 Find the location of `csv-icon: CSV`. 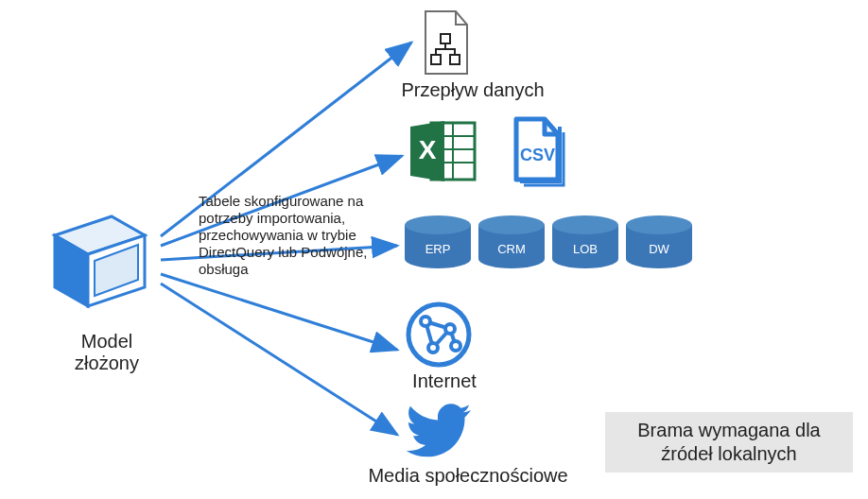

csv-icon: CSV is located at coordinates (531, 152).